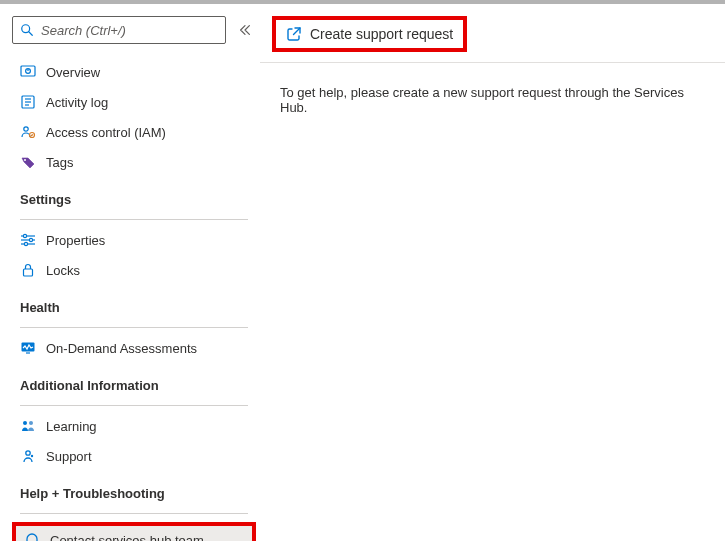 The height and width of the screenshot is (541, 725). I want to click on section-header-settings: Settings, so click(134, 196).